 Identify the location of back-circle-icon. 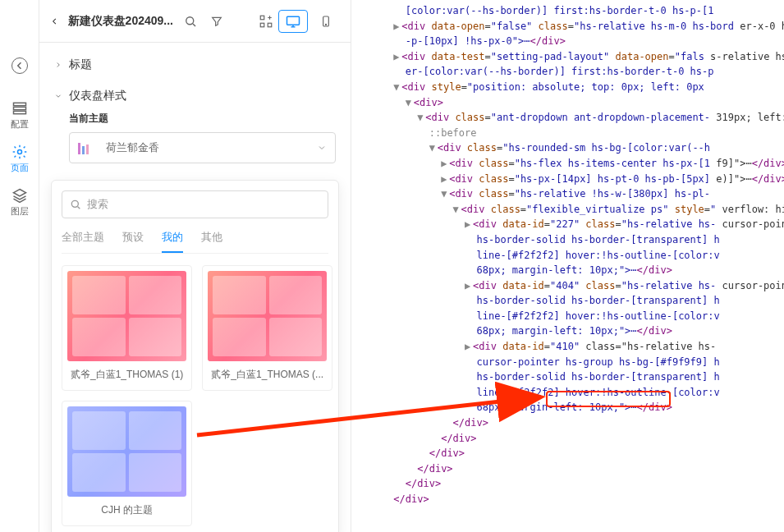
(20, 66).